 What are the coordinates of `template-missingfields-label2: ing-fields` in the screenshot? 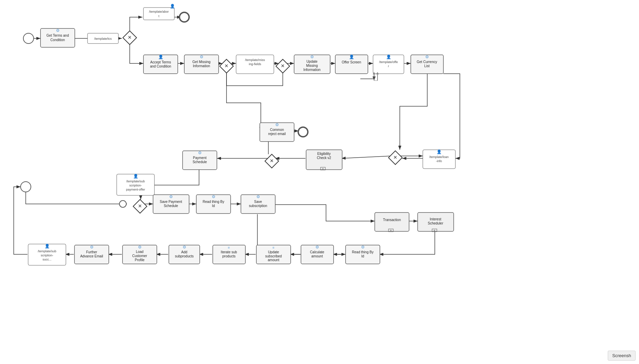 It's located at (255, 64).